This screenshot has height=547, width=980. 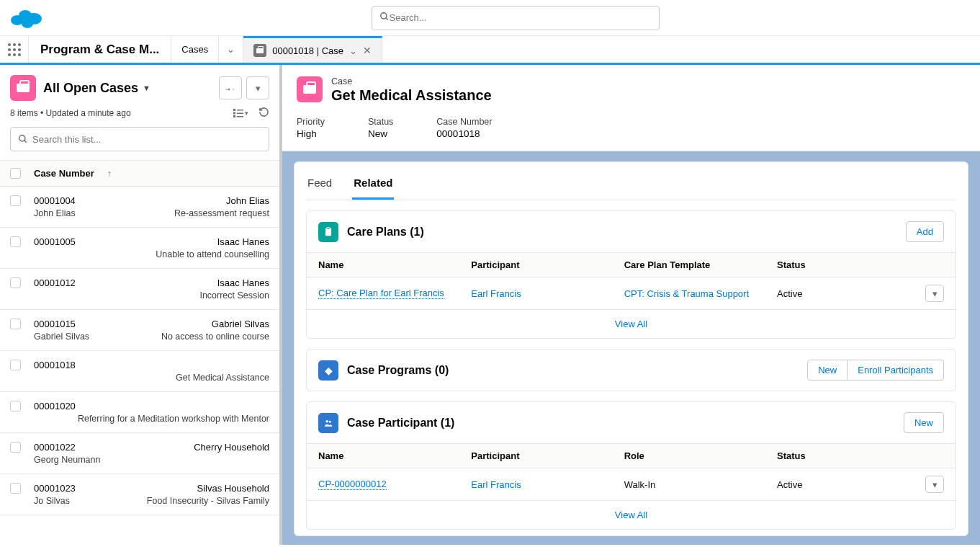 I want to click on list-view-title: All Open Cases ▼, so click(x=96, y=88).